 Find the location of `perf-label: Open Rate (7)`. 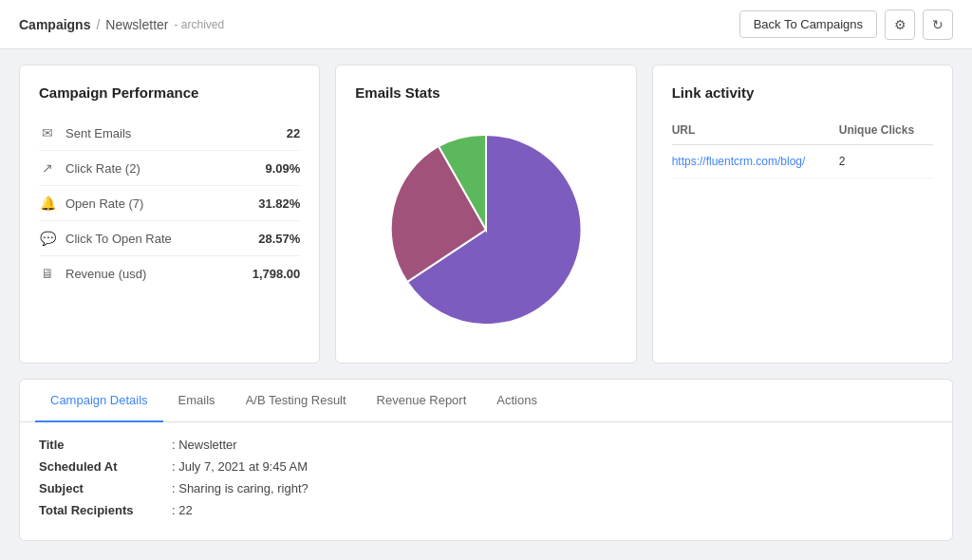

perf-label: Open Rate (7) is located at coordinates (104, 203).